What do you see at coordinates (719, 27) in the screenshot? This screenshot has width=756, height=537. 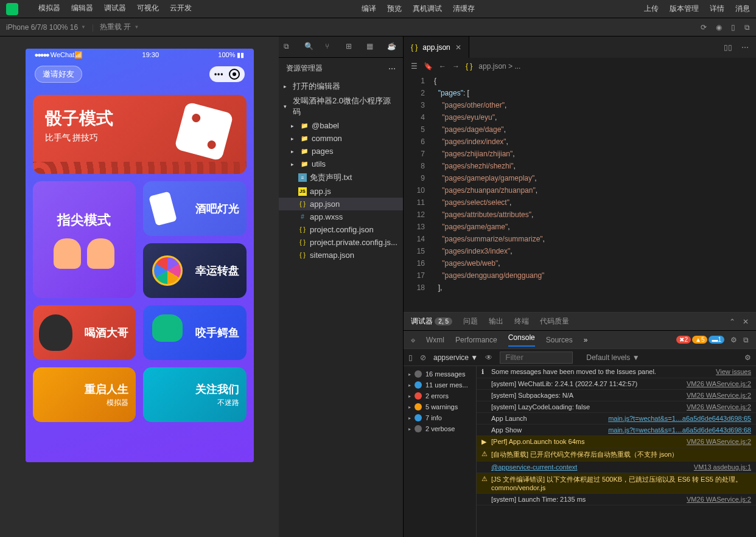 I see `record-icon: ◉` at bounding box center [719, 27].